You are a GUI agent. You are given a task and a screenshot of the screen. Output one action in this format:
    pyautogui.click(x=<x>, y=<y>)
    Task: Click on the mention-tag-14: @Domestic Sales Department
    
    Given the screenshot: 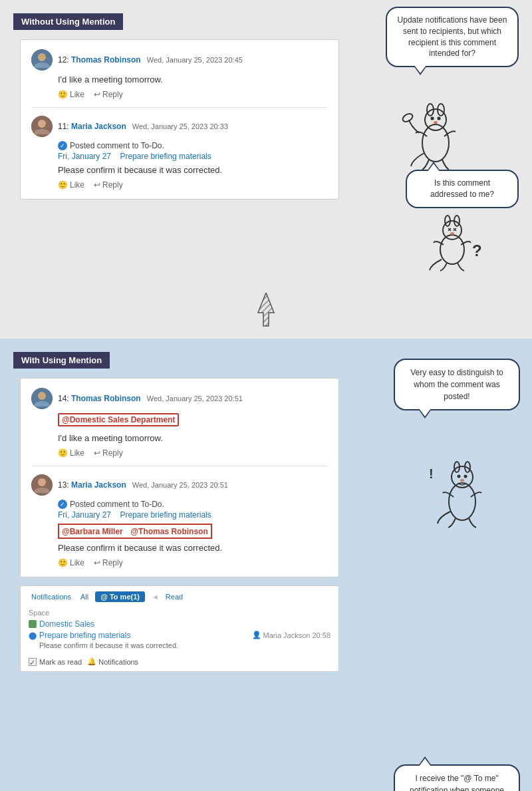 What is the action you would take?
    pyautogui.click(x=118, y=420)
    